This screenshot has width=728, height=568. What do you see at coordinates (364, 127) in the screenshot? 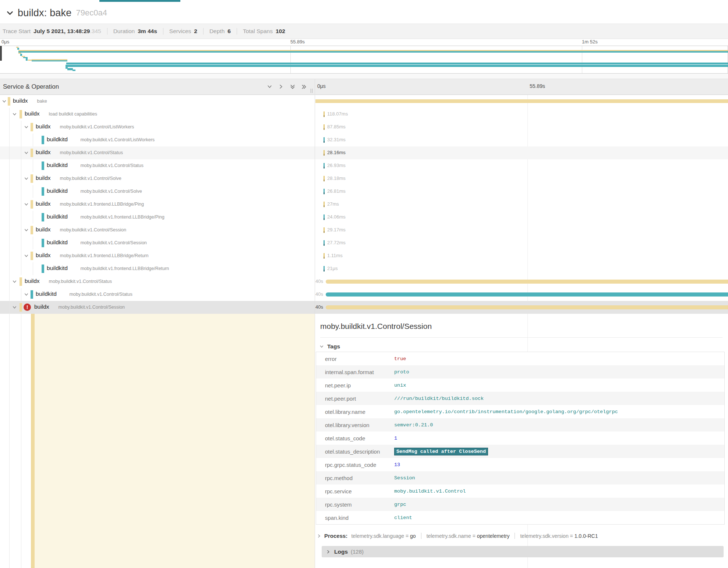
I see `span-row-buildx-3: buildxmoby.buildkit.v1.Control/ListWorke…` at bounding box center [364, 127].